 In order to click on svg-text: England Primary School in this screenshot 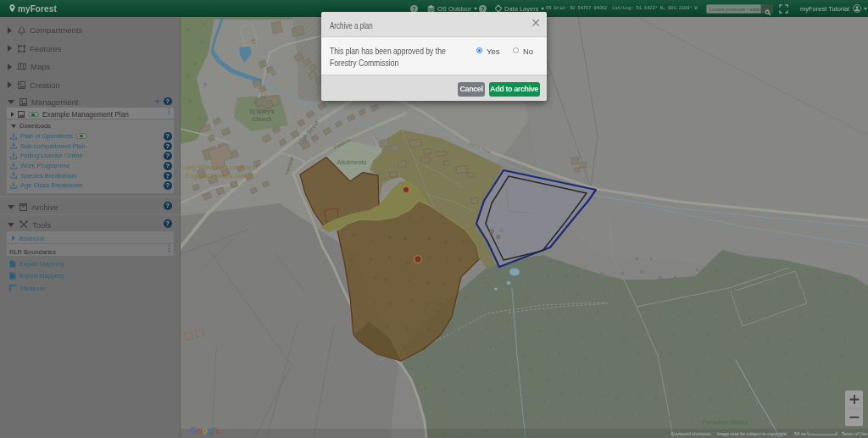, I will do `click(220, 176)`.